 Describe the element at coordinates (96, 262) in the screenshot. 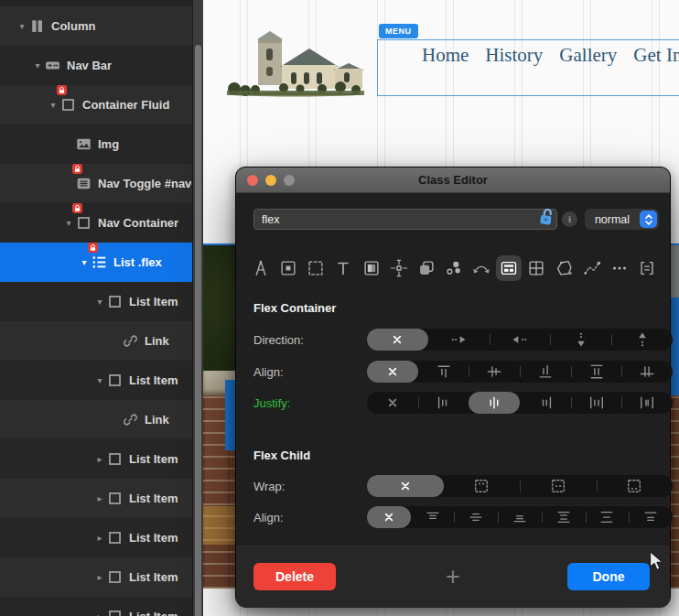

I see `layer-row-list-flex: ▾List .flex` at that location.